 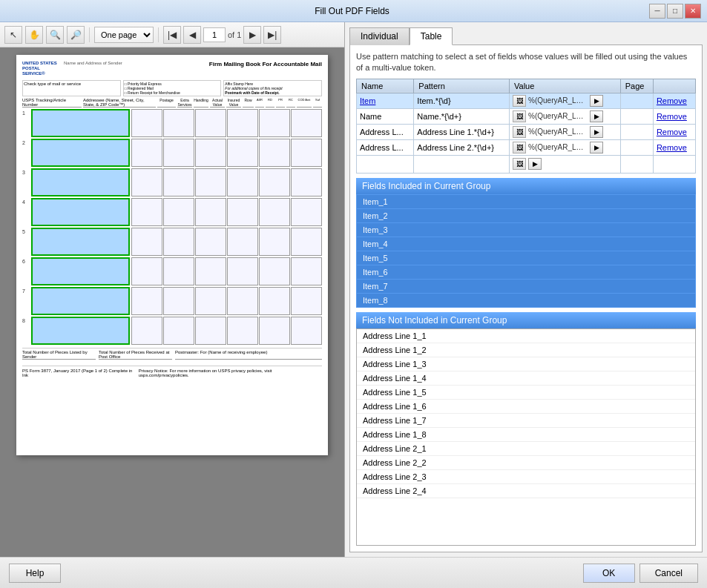 What do you see at coordinates (35, 573) in the screenshot?
I see `help-button: Help` at bounding box center [35, 573].